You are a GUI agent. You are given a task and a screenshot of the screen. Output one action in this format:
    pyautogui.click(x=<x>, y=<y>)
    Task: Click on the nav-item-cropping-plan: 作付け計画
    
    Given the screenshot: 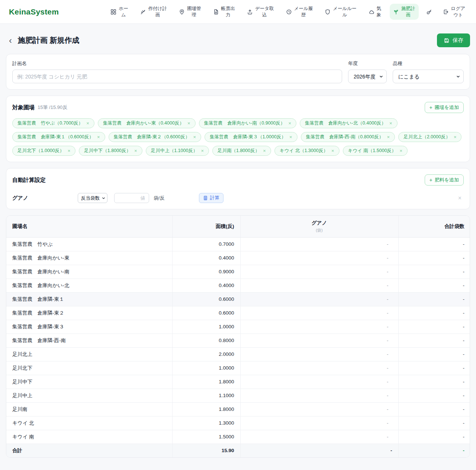 What is the action you would take?
    pyautogui.click(x=154, y=12)
    